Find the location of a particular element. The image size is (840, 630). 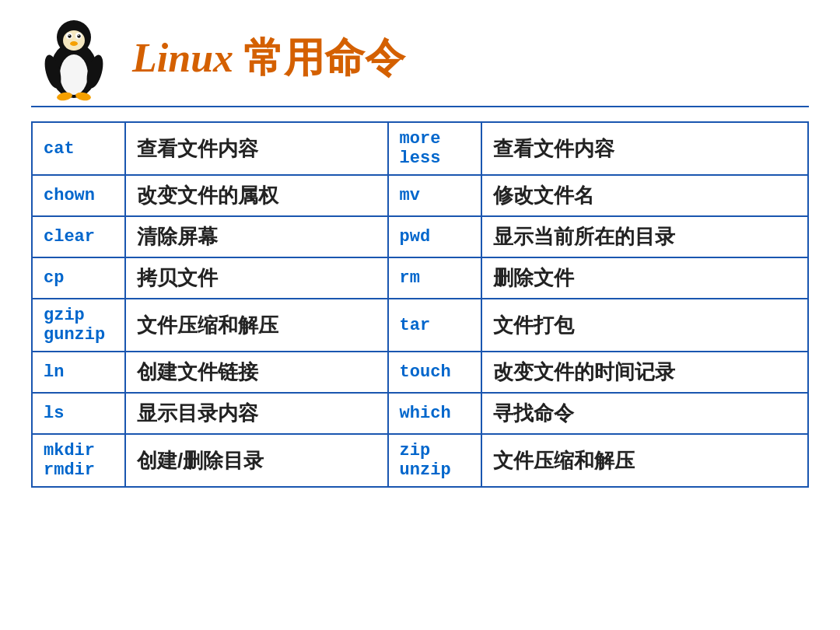

command-cell-left: gzip gunzip is located at coordinates (79, 325).